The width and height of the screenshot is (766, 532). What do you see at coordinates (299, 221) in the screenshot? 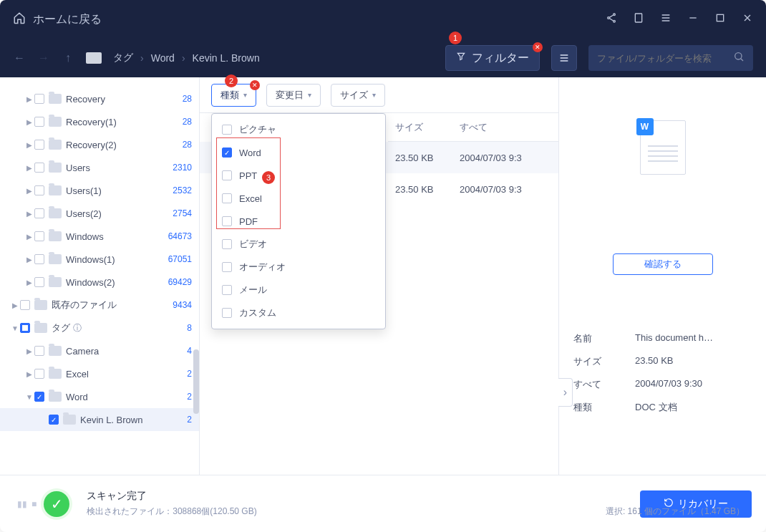
I see `dropdown-item: PDF` at bounding box center [299, 221].